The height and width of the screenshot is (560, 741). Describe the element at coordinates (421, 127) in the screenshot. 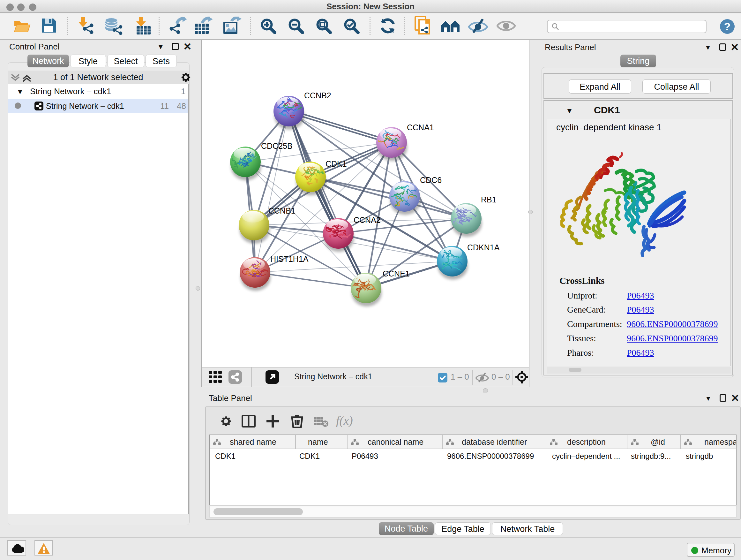

I see `svg-text: CCNA1` at that location.